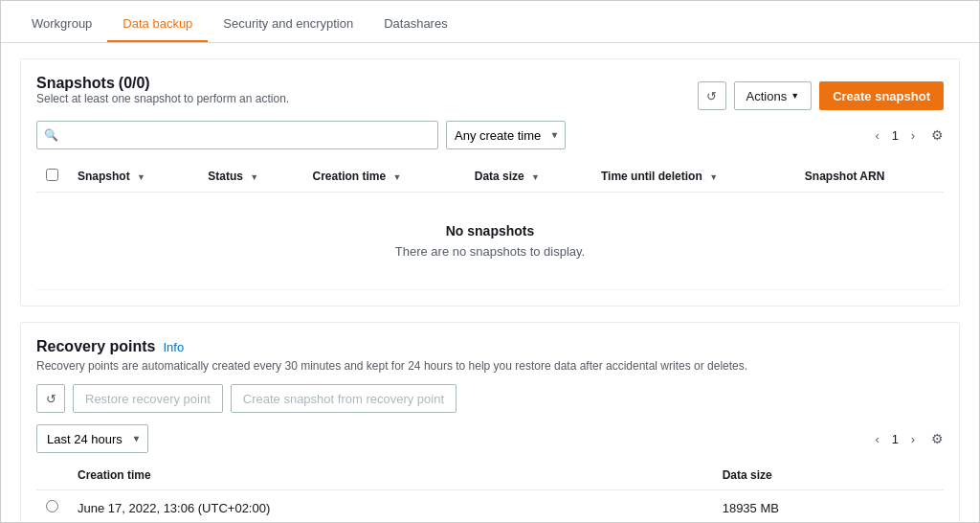  I want to click on settings-icon: ⚙, so click(938, 135).